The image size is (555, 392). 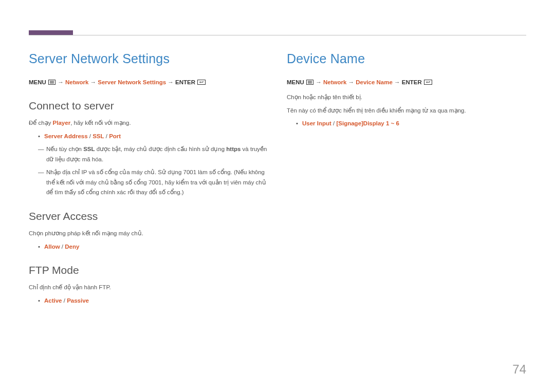 I want to click on list-item: Active / Passive, so click(x=153, y=301).